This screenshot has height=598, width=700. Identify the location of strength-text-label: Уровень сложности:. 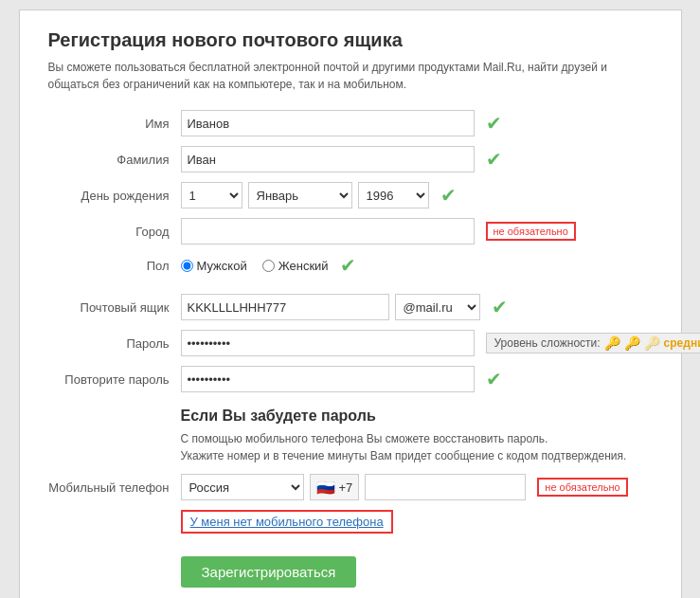
(547, 343).